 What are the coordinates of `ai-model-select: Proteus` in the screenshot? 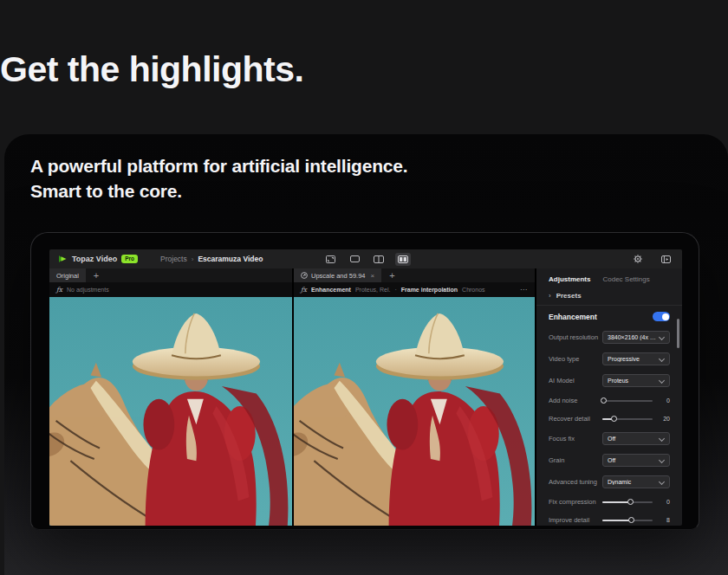 It's located at (636, 381).